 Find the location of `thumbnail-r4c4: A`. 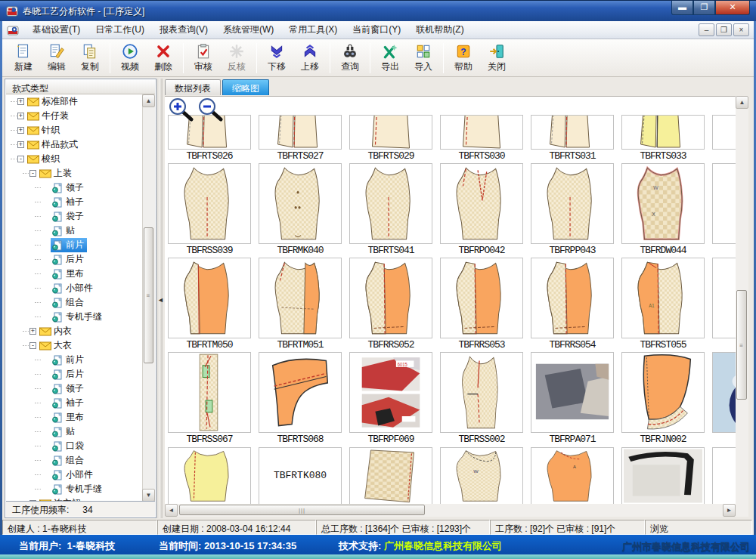

thumbnail-r4c4: A is located at coordinates (572, 476).